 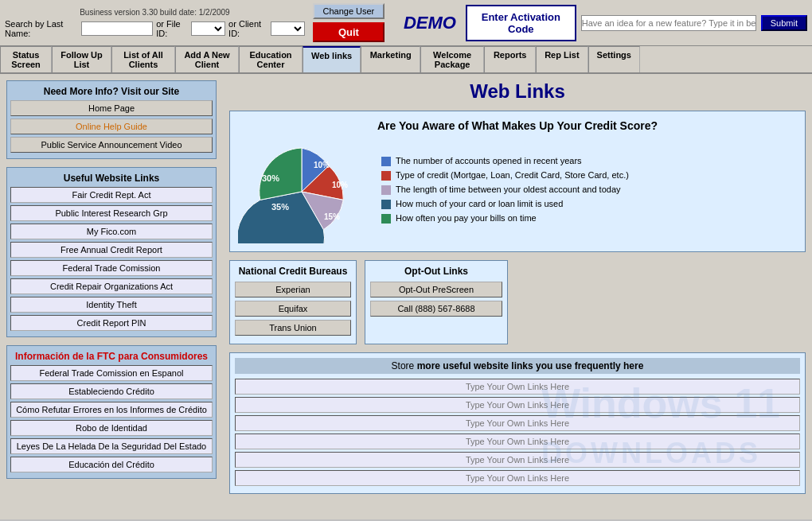 What do you see at coordinates (111, 119) in the screenshot?
I see `info-section: Need More Info? Visit our Site Home Page…` at bounding box center [111, 119].